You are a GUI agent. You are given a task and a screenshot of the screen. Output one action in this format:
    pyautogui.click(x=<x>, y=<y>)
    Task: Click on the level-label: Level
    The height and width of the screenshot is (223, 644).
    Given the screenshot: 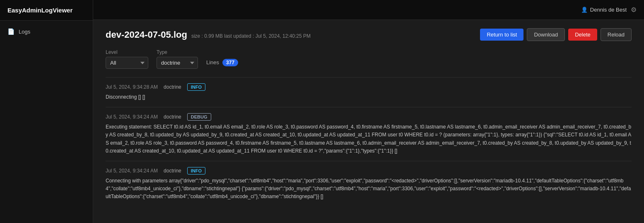 What is the action you would take?
    pyautogui.click(x=127, y=52)
    